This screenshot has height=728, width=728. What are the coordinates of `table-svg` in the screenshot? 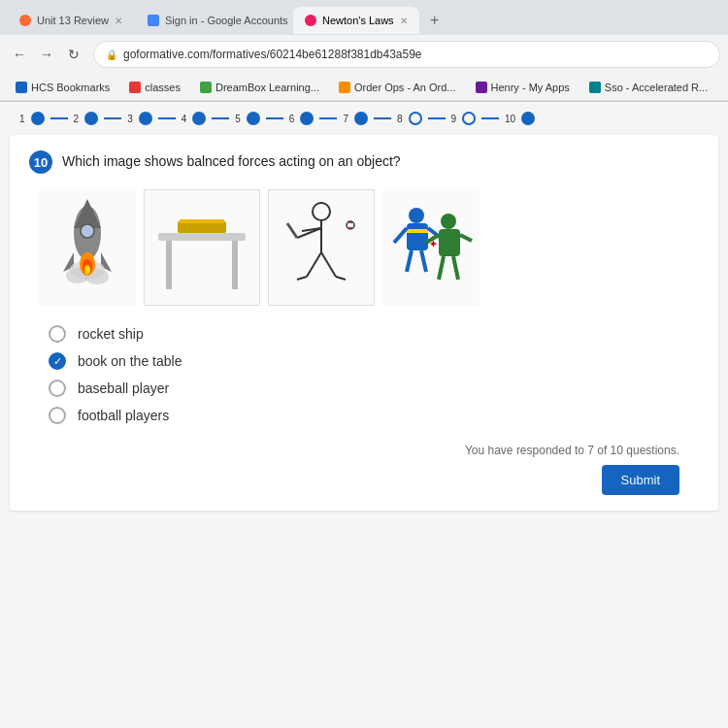 It's located at (202, 248).